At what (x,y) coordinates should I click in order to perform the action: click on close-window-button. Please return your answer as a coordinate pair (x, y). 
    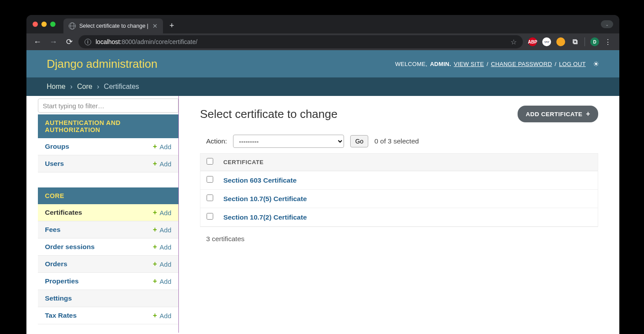
    Looking at the image, I should click on (35, 24).